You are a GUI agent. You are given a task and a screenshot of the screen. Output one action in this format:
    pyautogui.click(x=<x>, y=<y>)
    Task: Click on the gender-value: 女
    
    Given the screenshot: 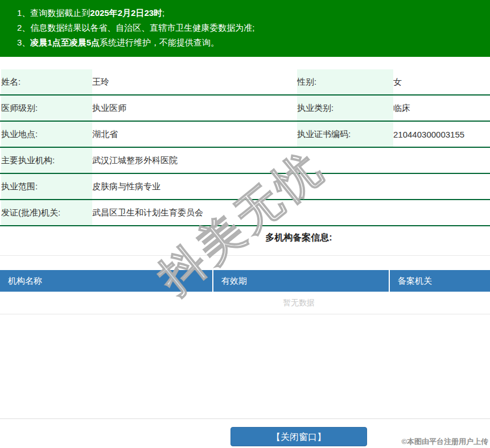 What is the action you would take?
    pyautogui.click(x=442, y=82)
    